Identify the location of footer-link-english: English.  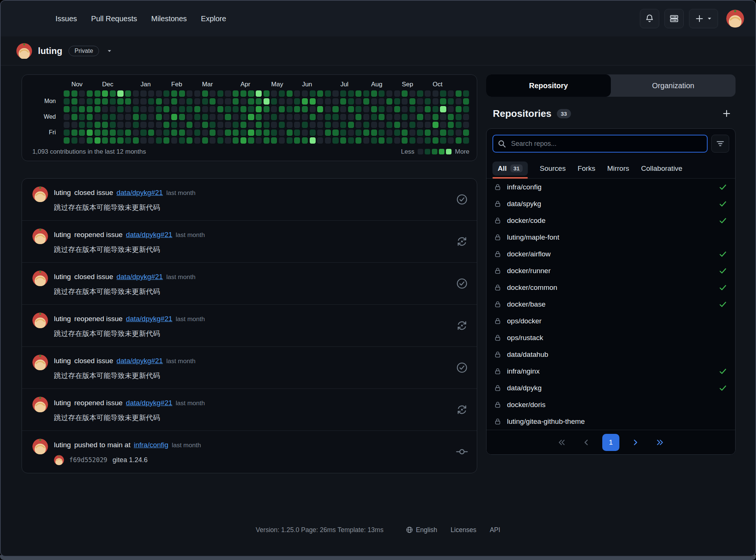
(421, 530).